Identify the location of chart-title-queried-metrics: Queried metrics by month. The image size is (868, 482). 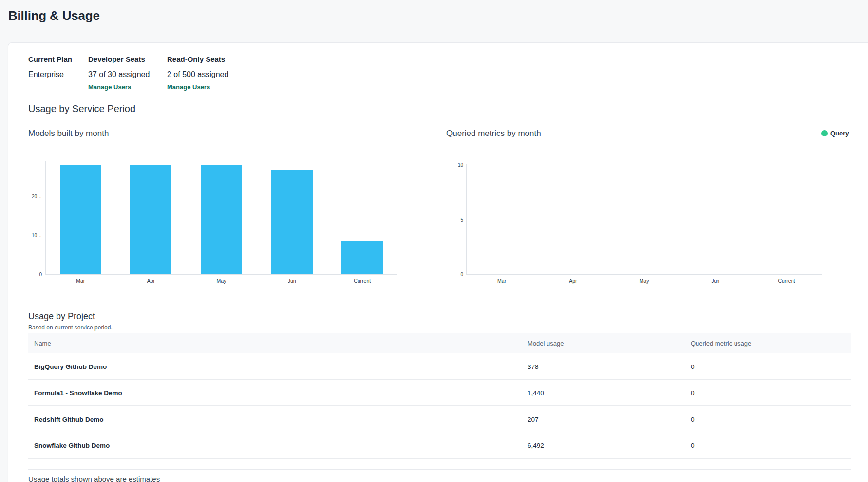
(494, 134).